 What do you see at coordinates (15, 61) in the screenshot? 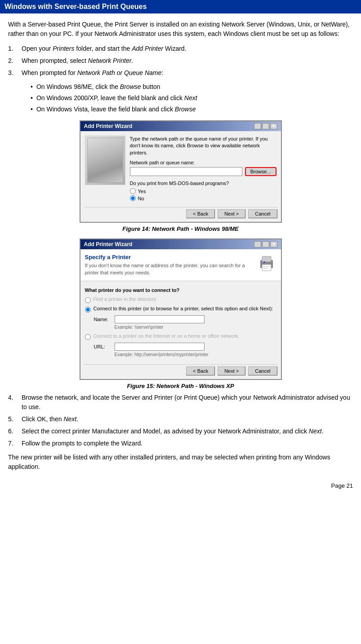
I see `step-2-num: 2.` at bounding box center [15, 61].